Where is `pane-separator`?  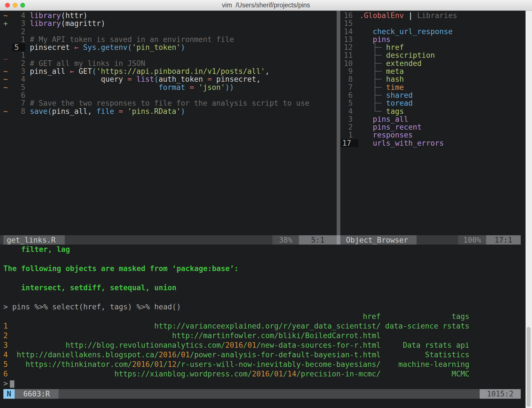
pane-separator is located at coordinates (338, 123).